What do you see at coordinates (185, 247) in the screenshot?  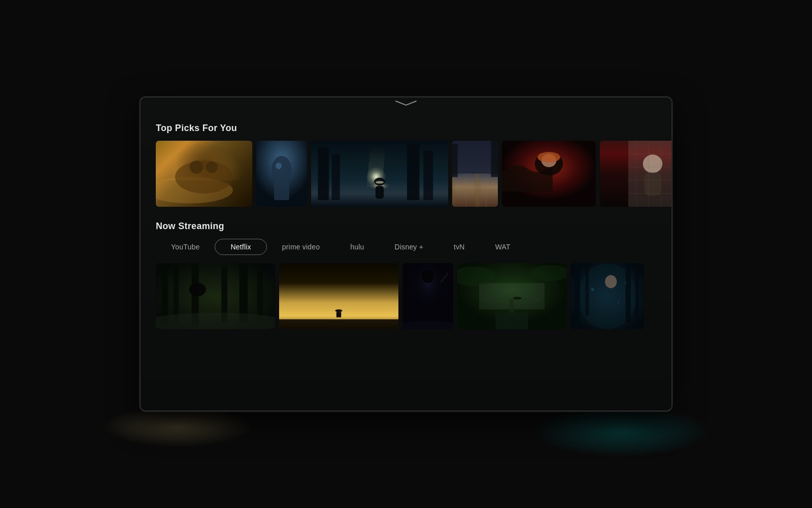 I see `tab-youtube: YouTube` at bounding box center [185, 247].